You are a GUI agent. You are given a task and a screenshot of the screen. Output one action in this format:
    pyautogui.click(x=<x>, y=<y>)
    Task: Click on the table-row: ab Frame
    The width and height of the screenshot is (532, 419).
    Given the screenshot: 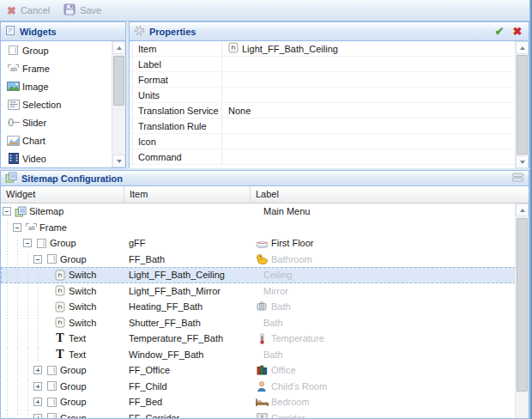 What is the action you would take?
    pyautogui.click(x=264, y=228)
    